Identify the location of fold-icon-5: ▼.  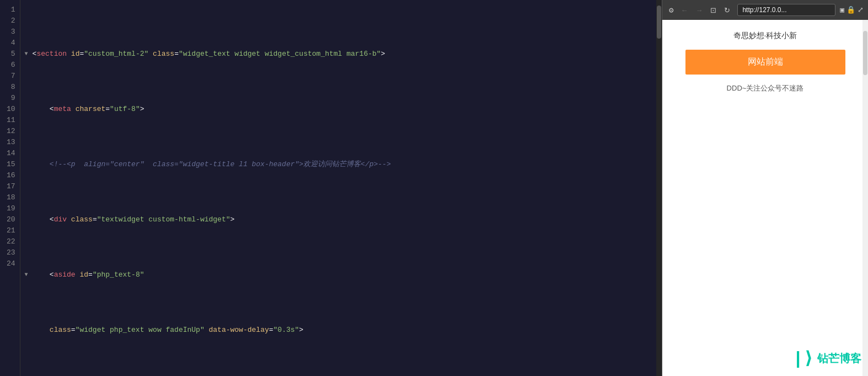
(29, 275).